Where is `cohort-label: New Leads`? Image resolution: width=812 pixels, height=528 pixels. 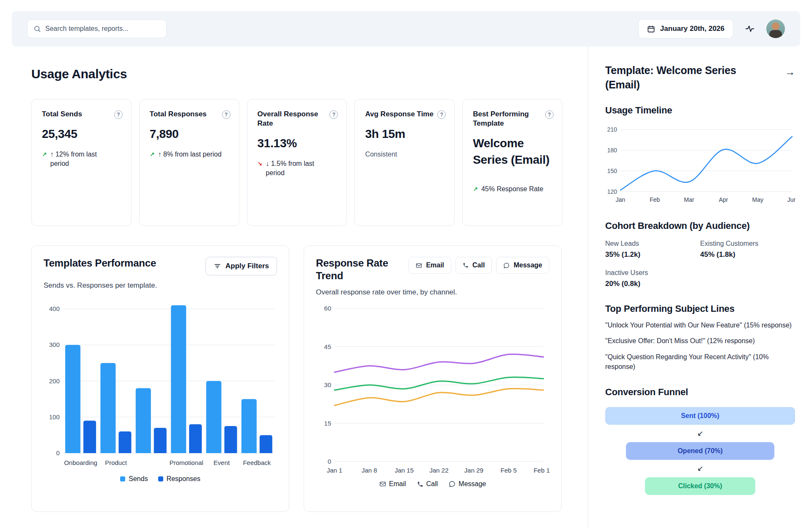
cohort-label: New Leads is located at coordinates (653, 244).